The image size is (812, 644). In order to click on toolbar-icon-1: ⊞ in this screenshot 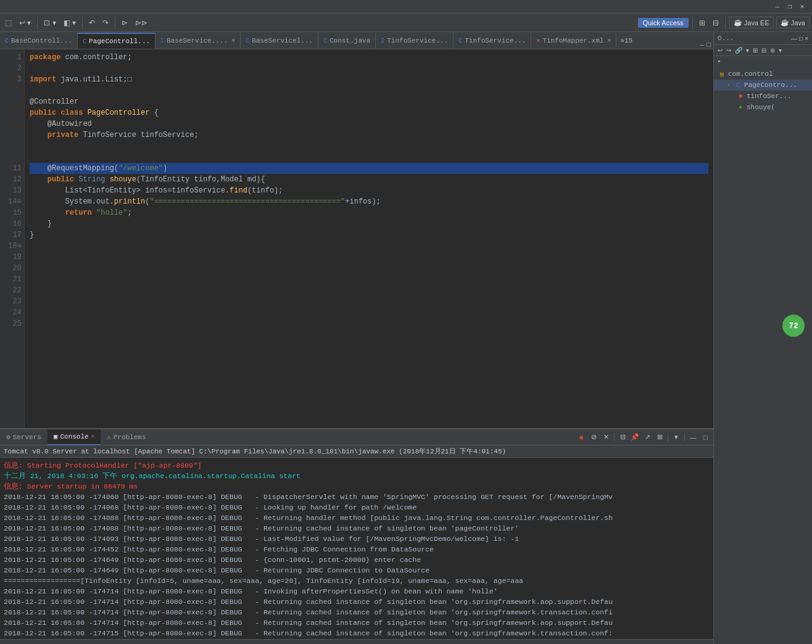, I will do `click(702, 23)`.